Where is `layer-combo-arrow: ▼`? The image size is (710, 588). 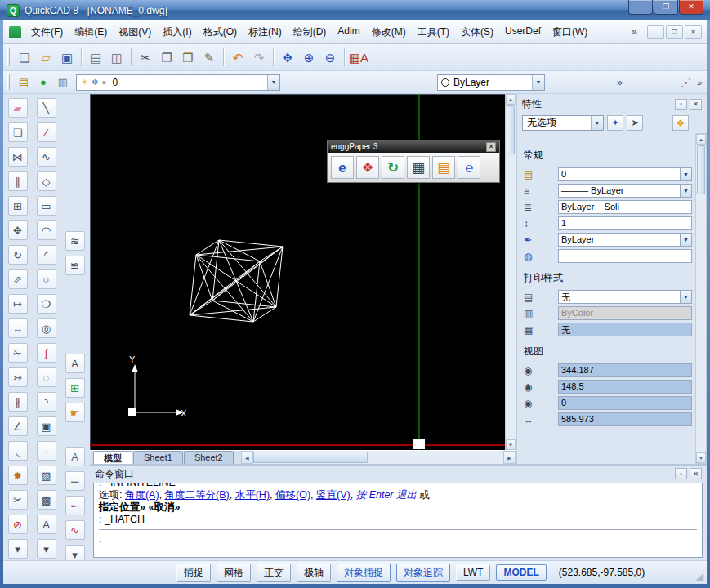
layer-combo-arrow: ▼ is located at coordinates (273, 82).